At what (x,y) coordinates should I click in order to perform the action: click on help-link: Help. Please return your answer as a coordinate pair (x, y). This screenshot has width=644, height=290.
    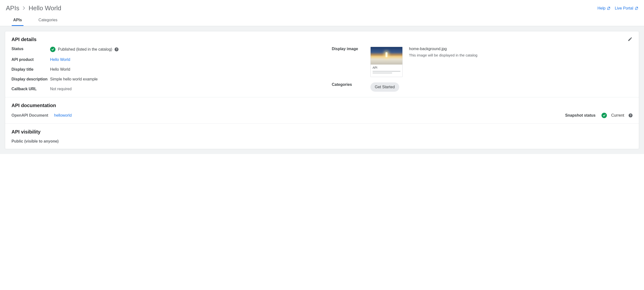
    Looking at the image, I should click on (604, 8).